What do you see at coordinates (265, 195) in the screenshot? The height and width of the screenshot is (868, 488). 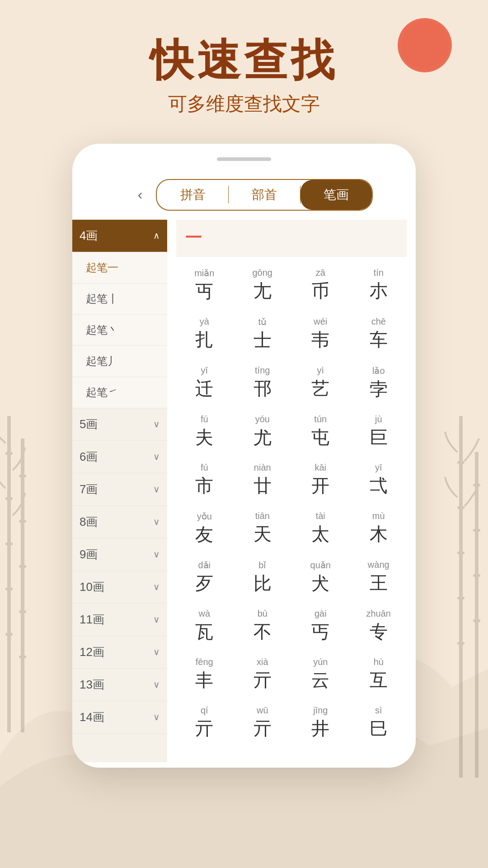 I see `tab-bushou: 部首` at bounding box center [265, 195].